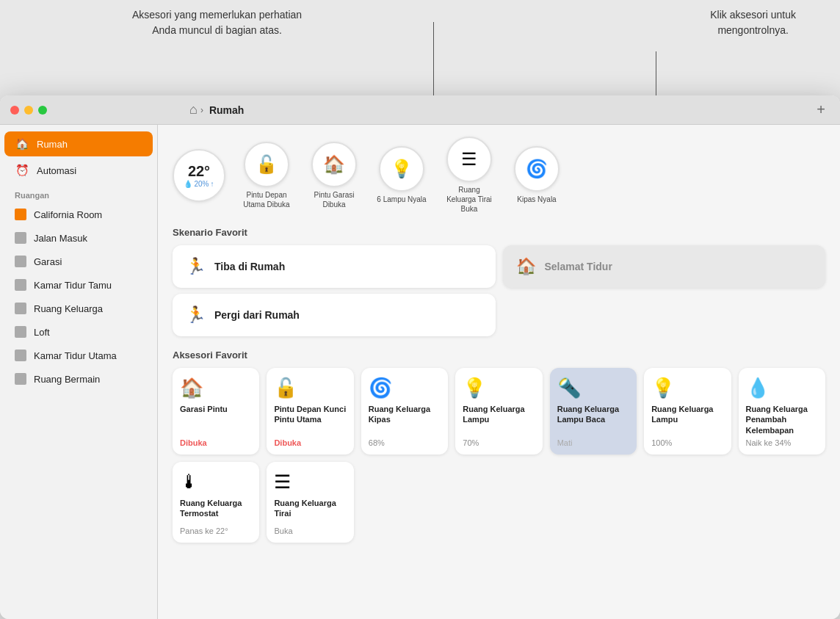 The height and width of the screenshot is (619, 840). I want to click on ruang-keluarga-icon, so click(21, 308).